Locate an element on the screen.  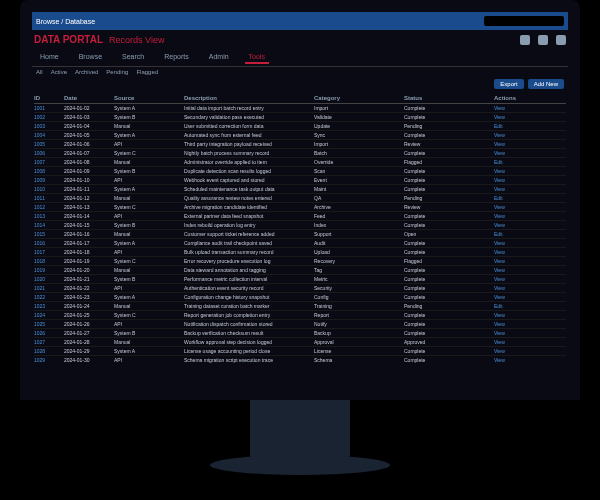
table-row: 10162024-01-17System ACompliance audit t… is located at coordinates (300, 244).